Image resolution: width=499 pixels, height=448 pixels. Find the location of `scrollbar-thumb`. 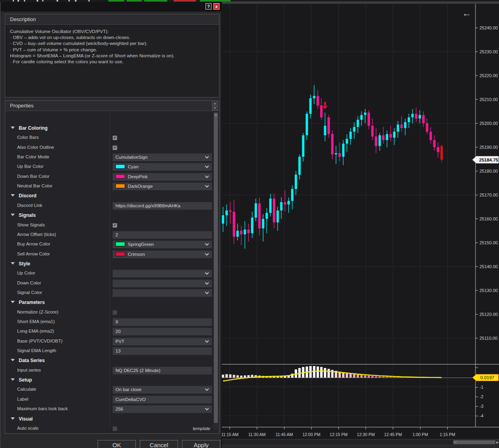

scrollbar-thumb is located at coordinates (216, 268).